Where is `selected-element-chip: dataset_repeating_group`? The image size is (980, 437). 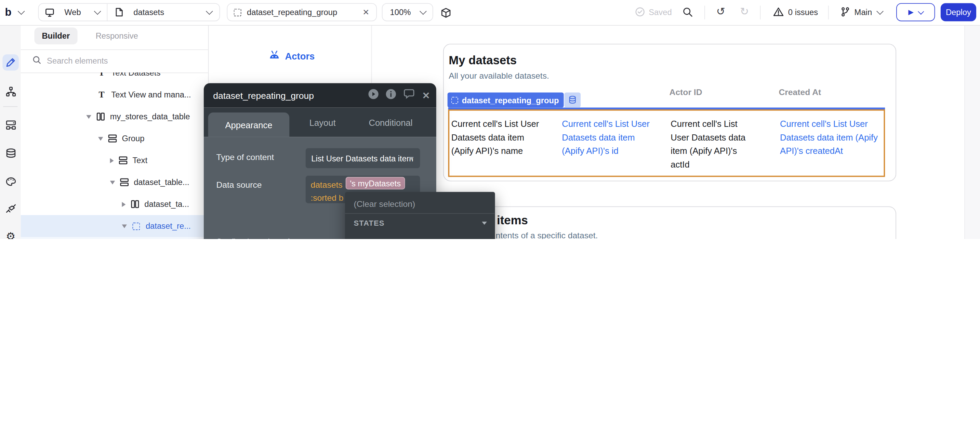 selected-element-chip: dataset_repeating_group is located at coordinates (506, 100).